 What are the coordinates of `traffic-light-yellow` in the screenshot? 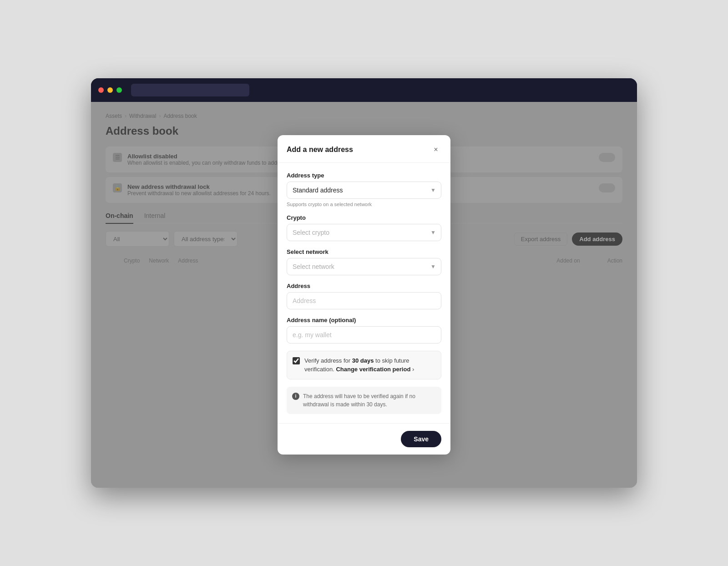 It's located at (110, 90).